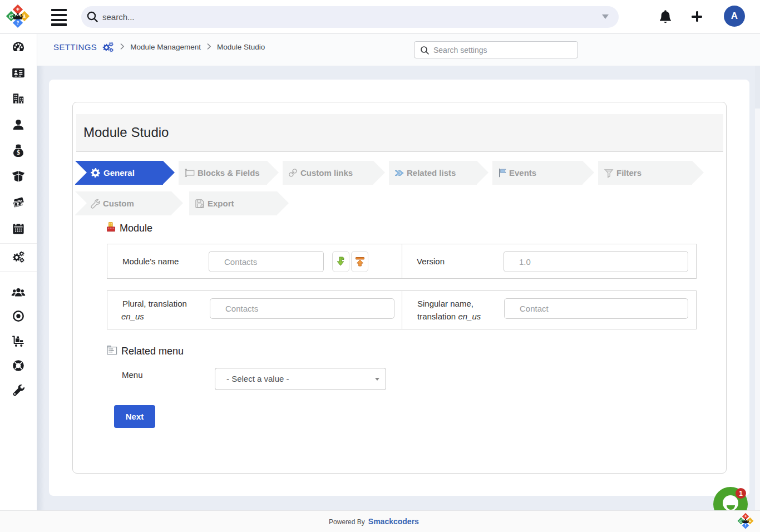  What do you see at coordinates (360, 262) in the screenshot?
I see `orange-upload-arrow-icon` at bounding box center [360, 262].